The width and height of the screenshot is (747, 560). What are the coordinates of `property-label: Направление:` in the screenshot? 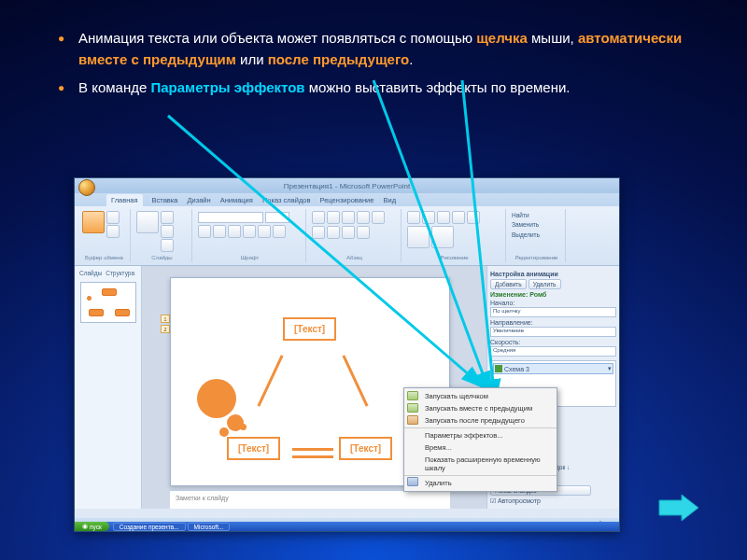 It's located at (512, 323).